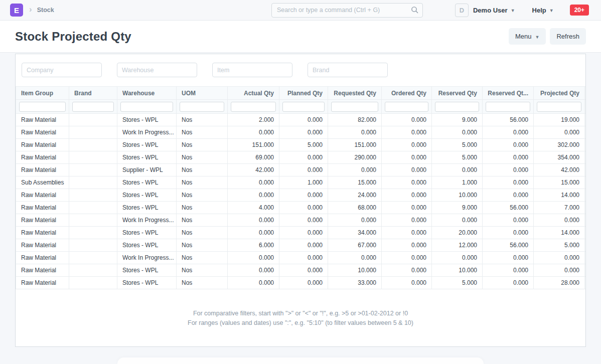 The image size is (601, 364). I want to click on warehouse-filter-input, so click(157, 70).